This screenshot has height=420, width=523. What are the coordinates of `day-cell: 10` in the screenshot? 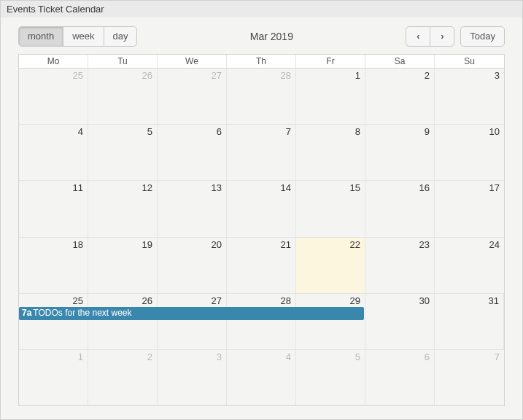 It's located at (470, 152).